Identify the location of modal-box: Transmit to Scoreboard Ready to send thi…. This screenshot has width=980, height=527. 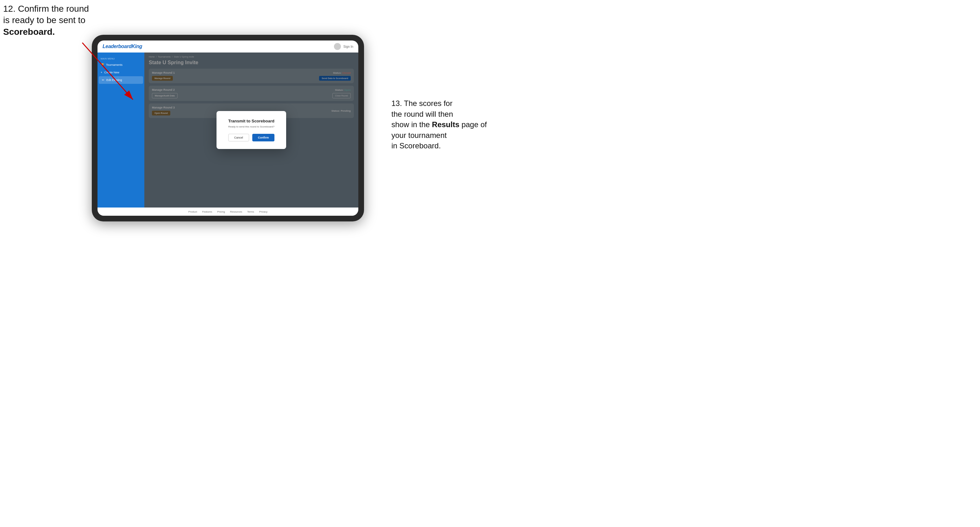
(251, 130).